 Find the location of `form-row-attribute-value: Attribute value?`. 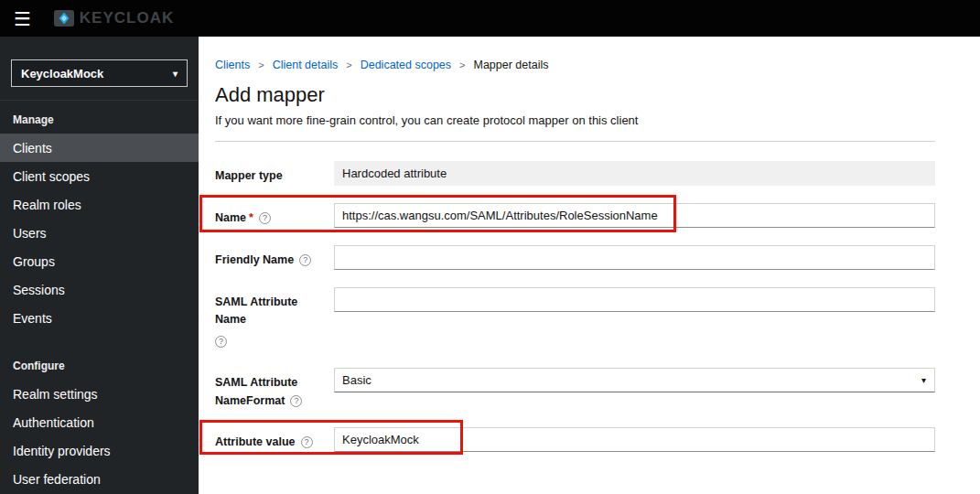

form-row-attribute-value: Attribute value? is located at coordinates (575, 439).